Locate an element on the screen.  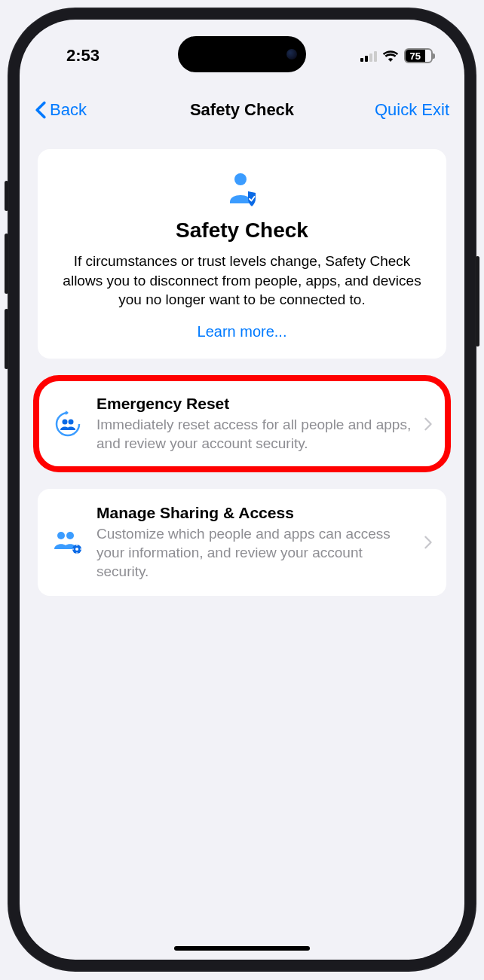
manage-sharing-icon is located at coordinates (68, 542).